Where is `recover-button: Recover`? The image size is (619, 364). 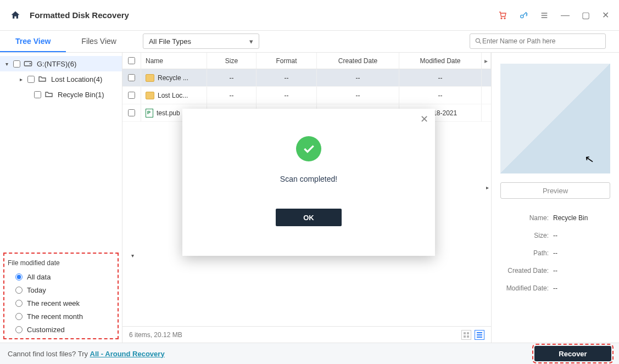
recover-button: Recover is located at coordinates (573, 354).